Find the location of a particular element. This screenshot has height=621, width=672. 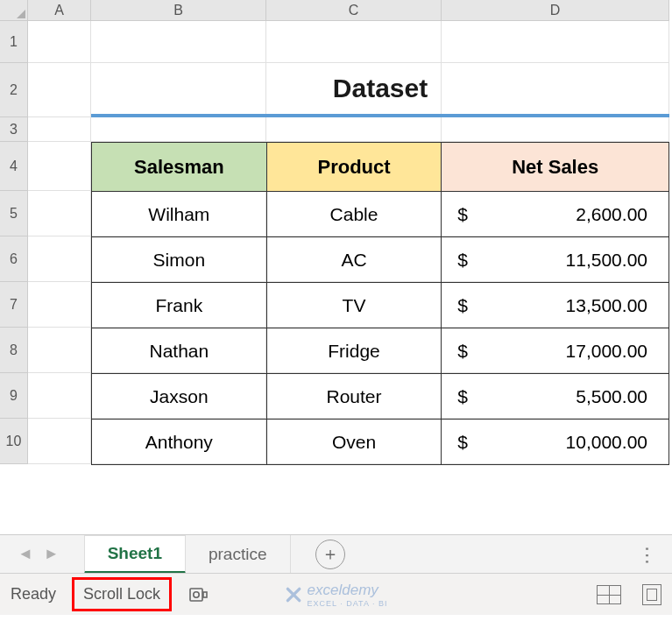

watermark-logo-icon is located at coordinates (294, 595).